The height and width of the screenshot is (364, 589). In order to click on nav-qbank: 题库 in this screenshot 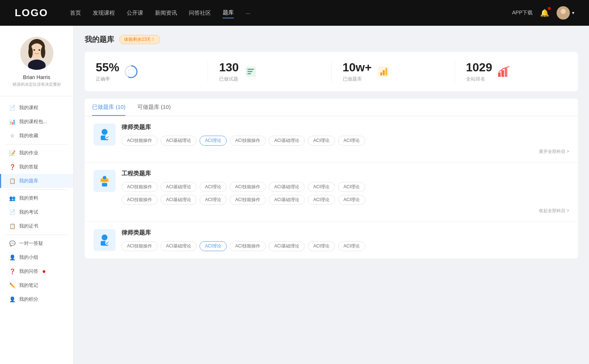, I will do `click(228, 13)`.